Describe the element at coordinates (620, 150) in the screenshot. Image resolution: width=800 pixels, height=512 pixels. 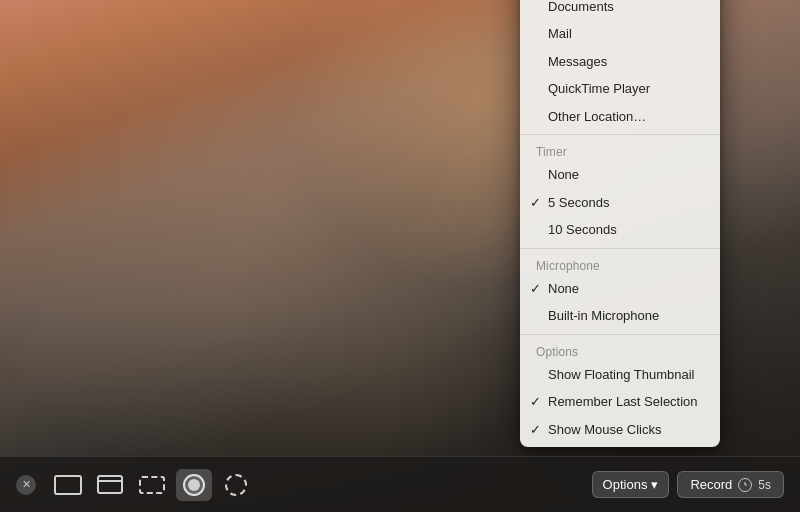
I see `menu-section-timer: Timer` at that location.